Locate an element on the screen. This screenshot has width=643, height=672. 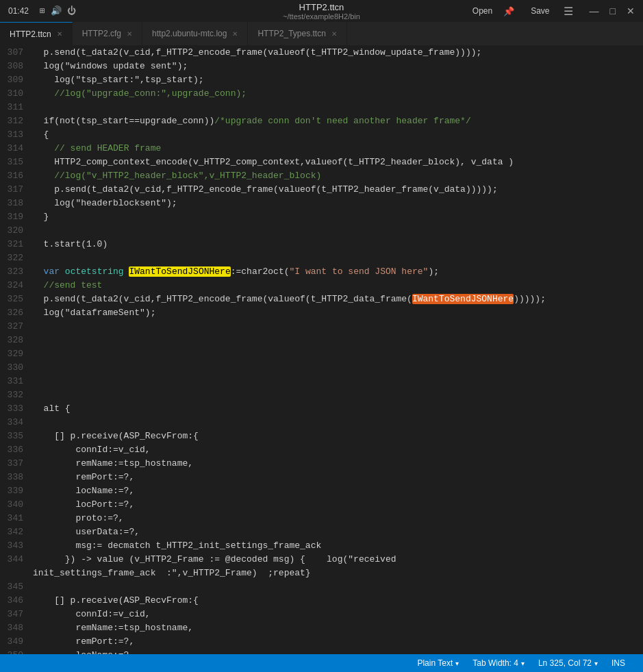
statusbar: Plain Text ▾ Tab Width: 4 ▾ Ln 325, Col … is located at coordinates (322, 663).